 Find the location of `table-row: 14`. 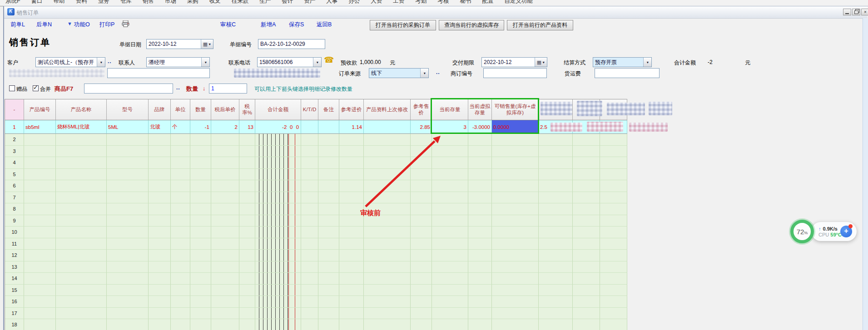

table-row: 14 is located at coordinates (316, 279).